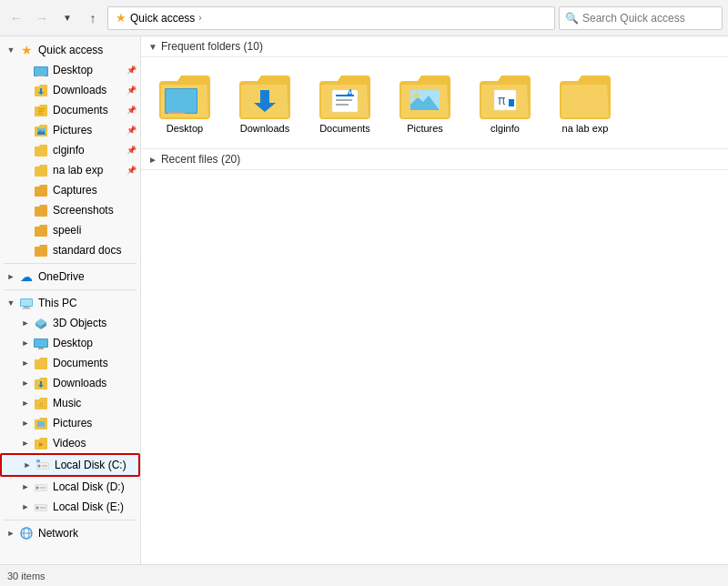 The image size is (728, 586). Describe the element at coordinates (41, 150) in the screenshot. I see `clginfo-folder-icon` at that location.